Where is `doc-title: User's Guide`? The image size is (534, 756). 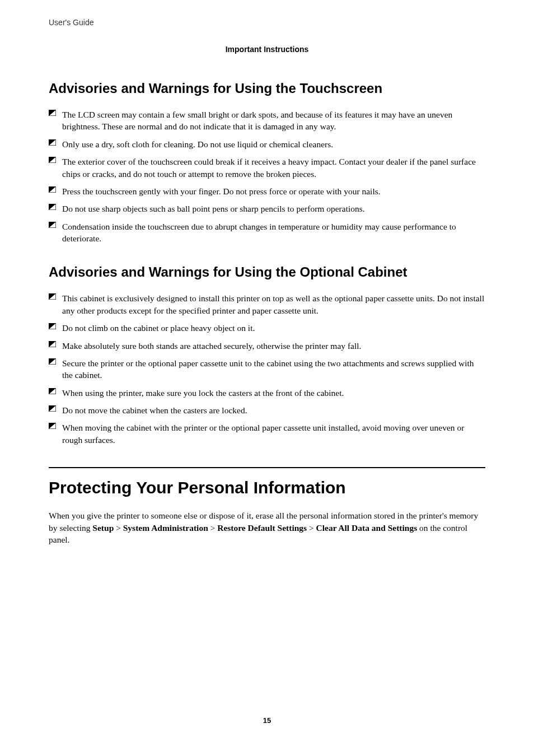 doc-title: User's Guide is located at coordinates (267, 22).